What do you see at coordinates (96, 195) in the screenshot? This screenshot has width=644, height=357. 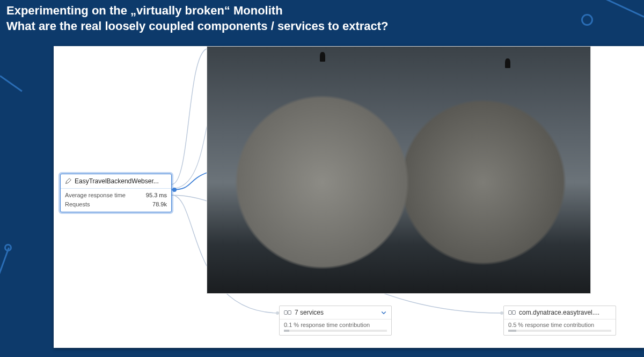 I see `avg-response-label: Average response time` at bounding box center [96, 195].